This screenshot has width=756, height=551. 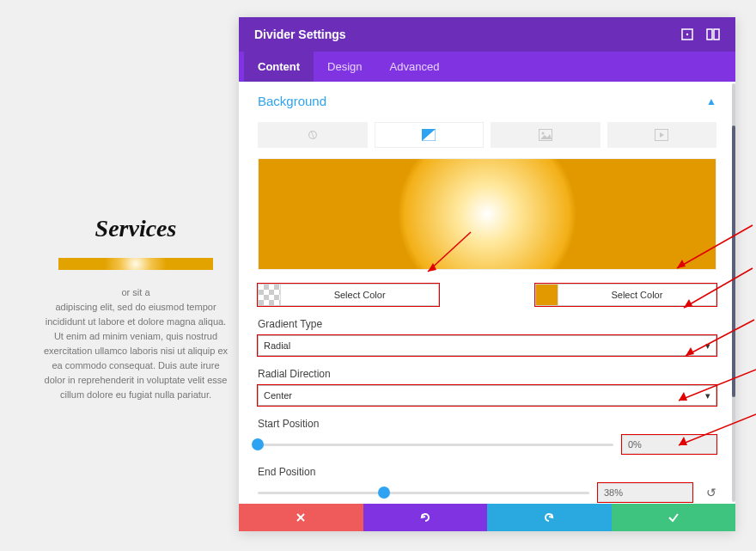 I want to click on background-type-row, so click(x=487, y=135).